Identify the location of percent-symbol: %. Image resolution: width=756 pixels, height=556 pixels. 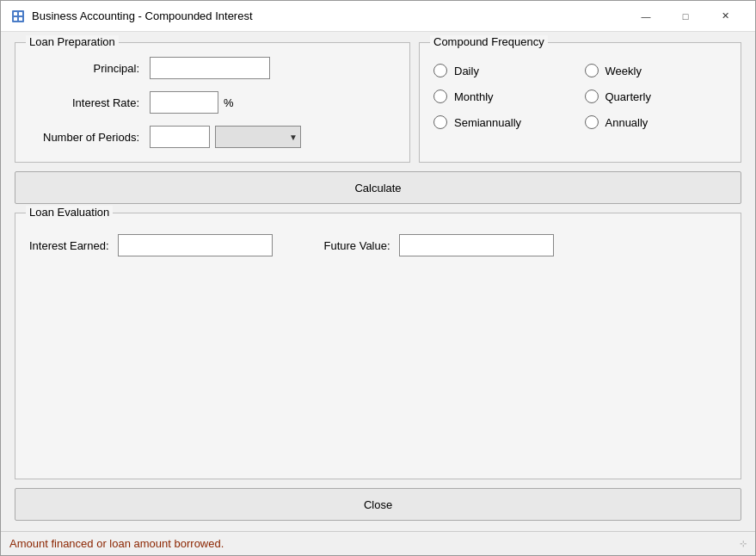
(229, 103).